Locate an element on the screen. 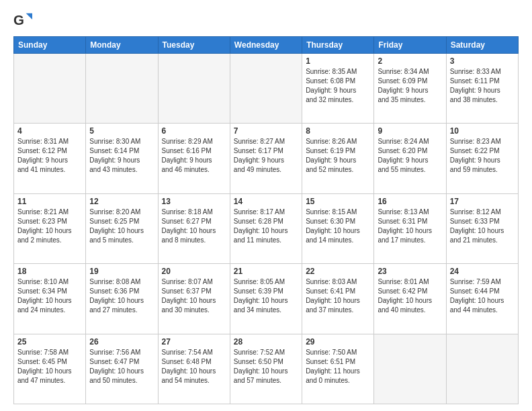 This screenshot has height=411, width=532. calendar-cell: 15Sunrise: 8:15 AM Sunset: 6:30 PM Dayli… is located at coordinates (339, 228).